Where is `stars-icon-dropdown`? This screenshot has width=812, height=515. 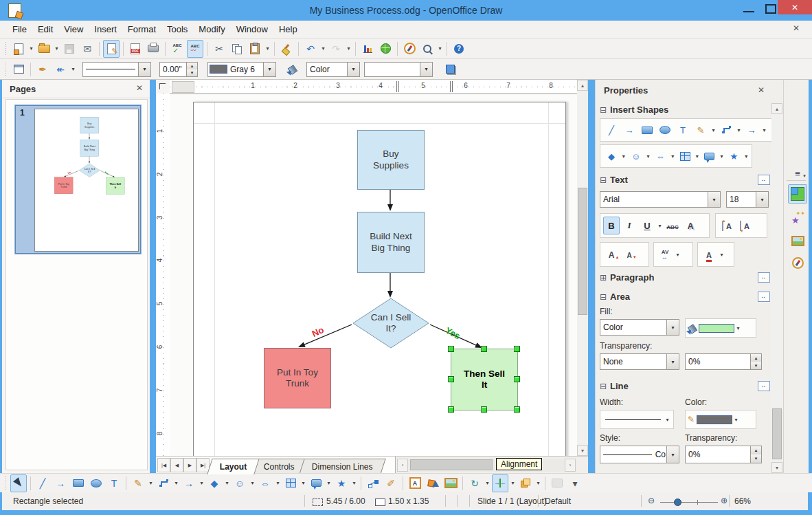
stars-icon-dropdown is located at coordinates (354, 483).